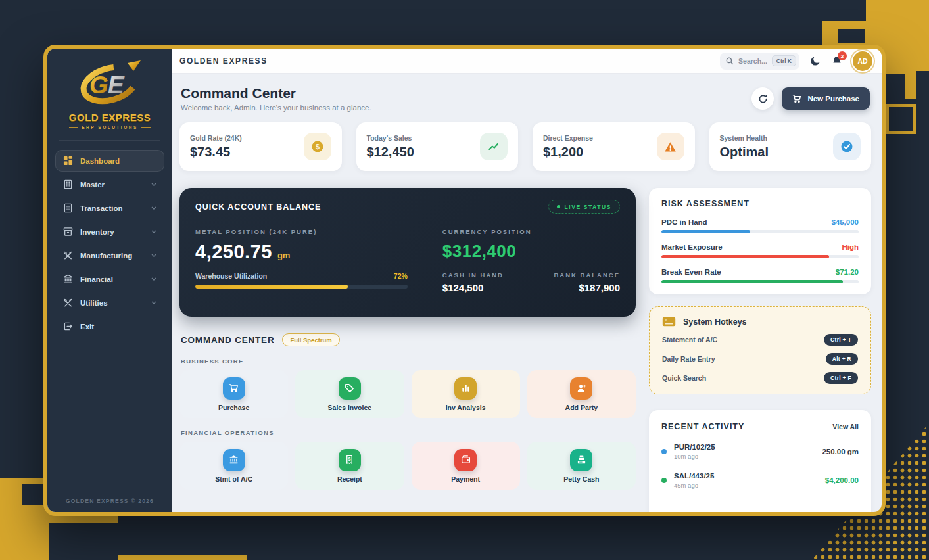 The height and width of the screenshot is (560, 929). I want to click on stat-card-todays-sales: Today's Sales $12,450, so click(438, 147).